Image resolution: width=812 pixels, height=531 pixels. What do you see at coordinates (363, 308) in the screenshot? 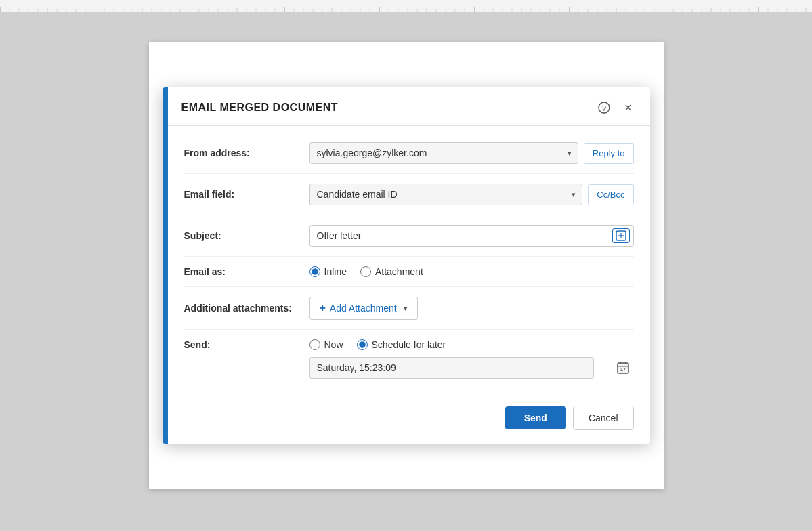
I see `add-attachment-label: Add Attachment` at bounding box center [363, 308].